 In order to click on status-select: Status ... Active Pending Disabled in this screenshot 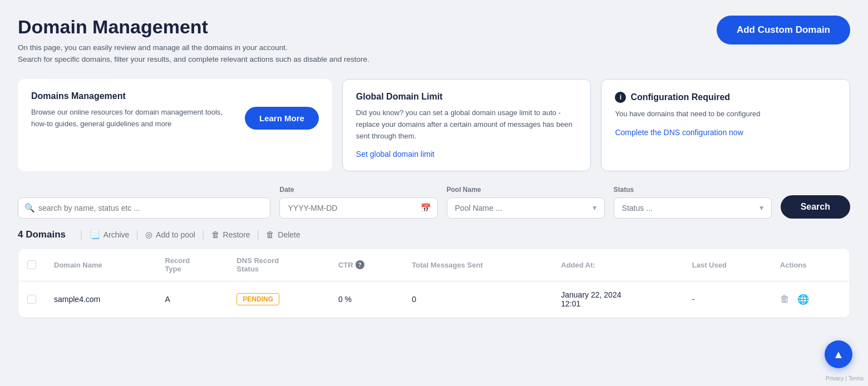, I will do `click(693, 208)`.